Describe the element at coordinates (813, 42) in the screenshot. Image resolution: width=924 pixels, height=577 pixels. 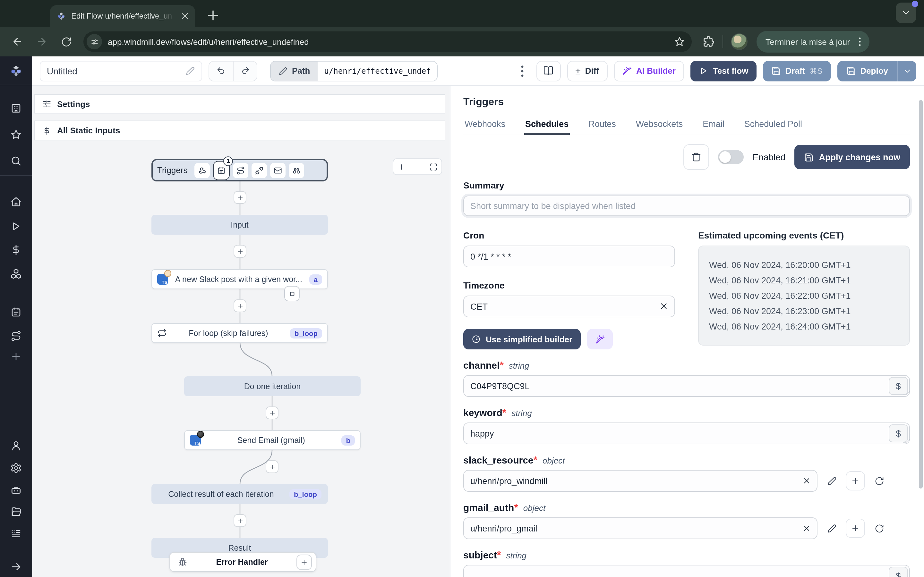
I see `update-chrome-button: Terminer la mise à jour` at that location.